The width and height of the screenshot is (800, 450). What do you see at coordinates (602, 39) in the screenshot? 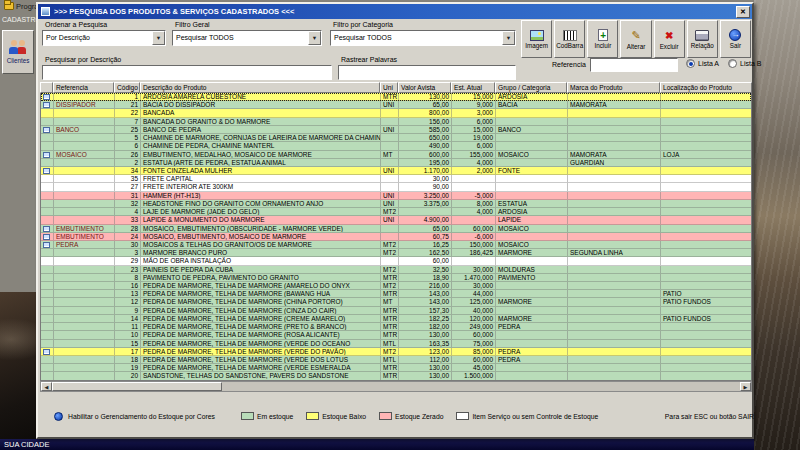
I see `toolbar-button-incluir: Incluir` at bounding box center [602, 39].